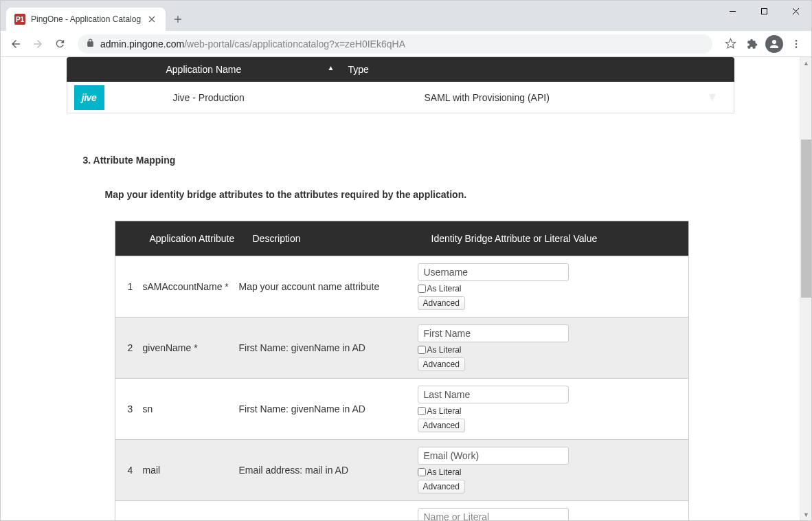 This screenshot has width=812, height=521. What do you see at coordinates (178, 19) in the screenshot?
I see `new-tab-button` at bounding box center [178, 19].